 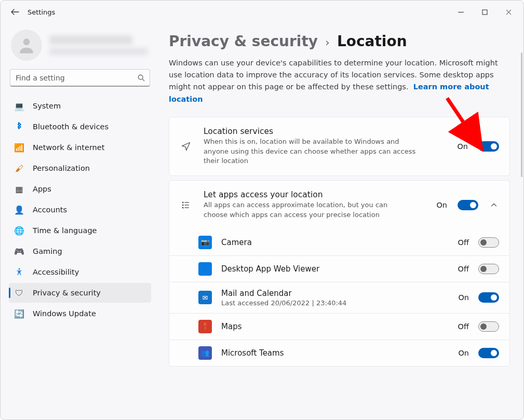 I want to click on nav-list: 💻SystemBluetooth & devices📶Network & int…, so click(x=80, y=210).